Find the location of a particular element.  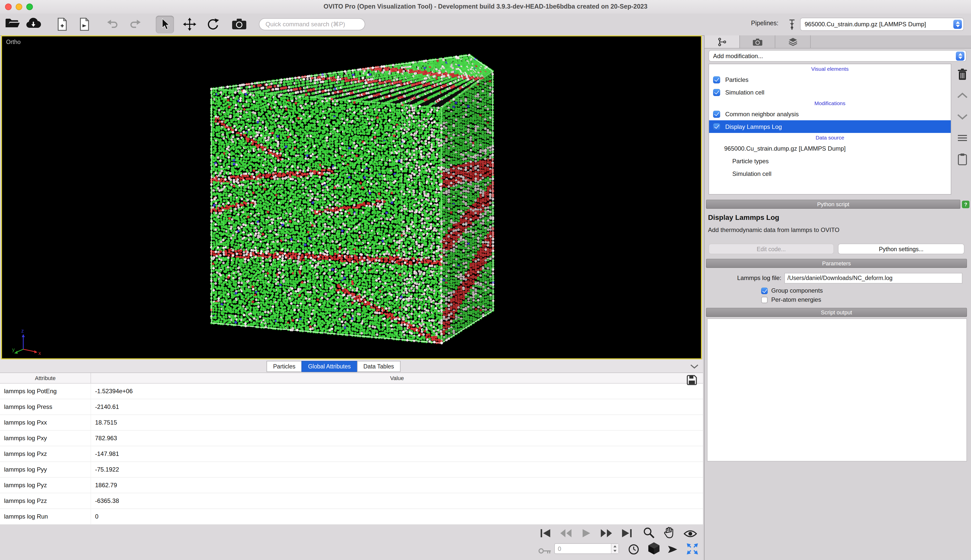

table-row: lammps log Pxy782.963 is located at coordinates (352, 438).